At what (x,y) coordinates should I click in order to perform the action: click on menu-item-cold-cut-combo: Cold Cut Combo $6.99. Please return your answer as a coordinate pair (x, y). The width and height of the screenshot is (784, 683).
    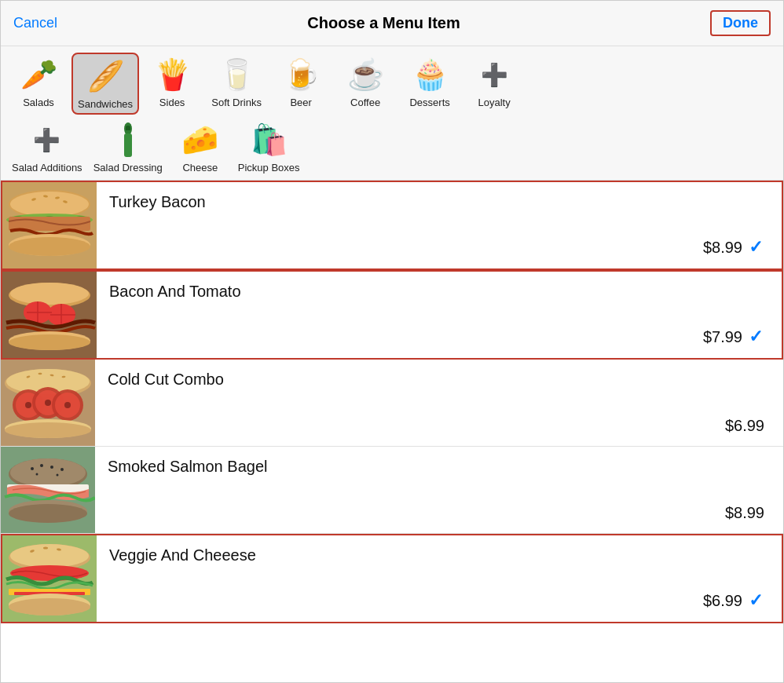
    Looking at the image, I should click on (392, 404).